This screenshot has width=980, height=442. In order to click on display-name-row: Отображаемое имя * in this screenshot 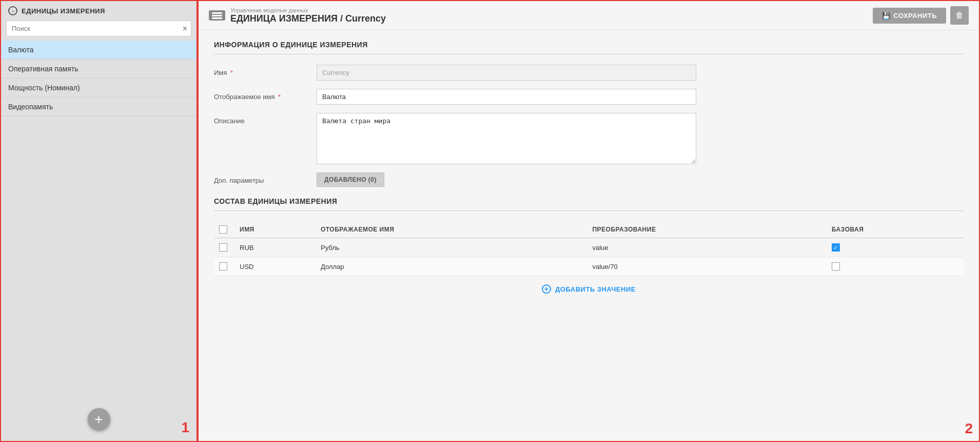, I will do `click(589, 97)`.